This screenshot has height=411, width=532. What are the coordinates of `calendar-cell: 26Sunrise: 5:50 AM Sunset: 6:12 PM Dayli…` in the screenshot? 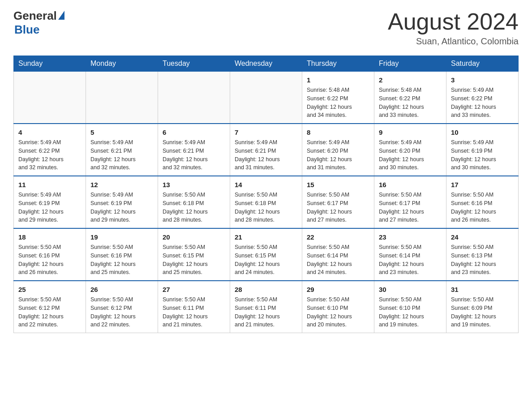 It's located at (122, 307).